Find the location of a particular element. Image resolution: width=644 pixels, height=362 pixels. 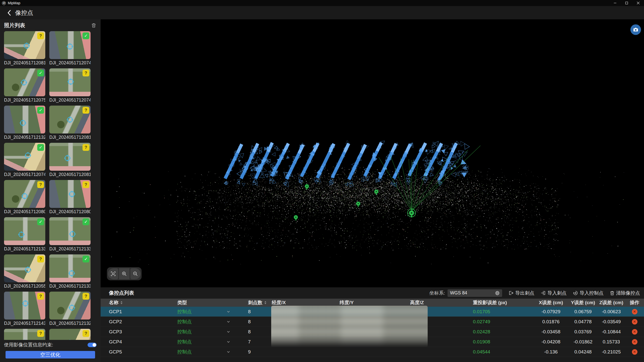

photo-item: ?DJI_20240517120810_0382... is located at coordinates (70, 124).